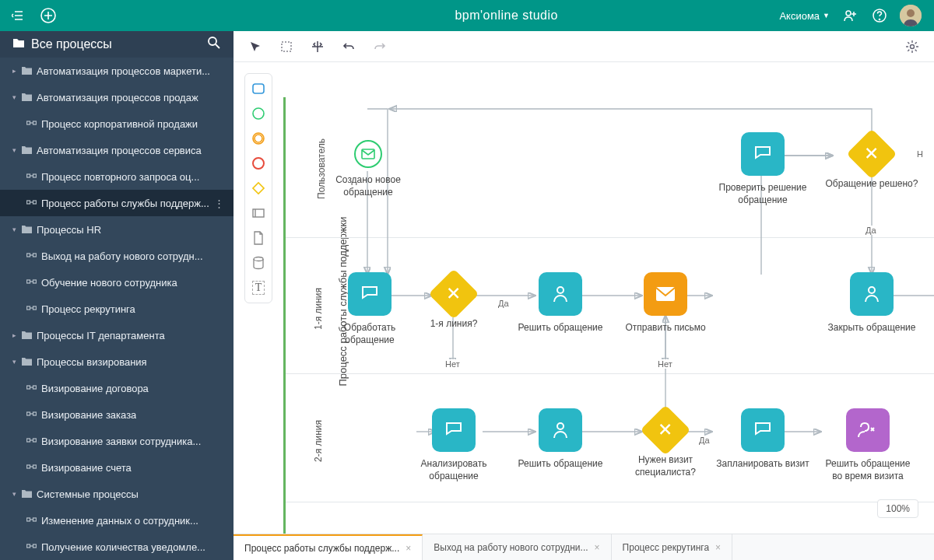  I want to click on tab: Процесс работы службы поддерж...×, so click(328, 548).